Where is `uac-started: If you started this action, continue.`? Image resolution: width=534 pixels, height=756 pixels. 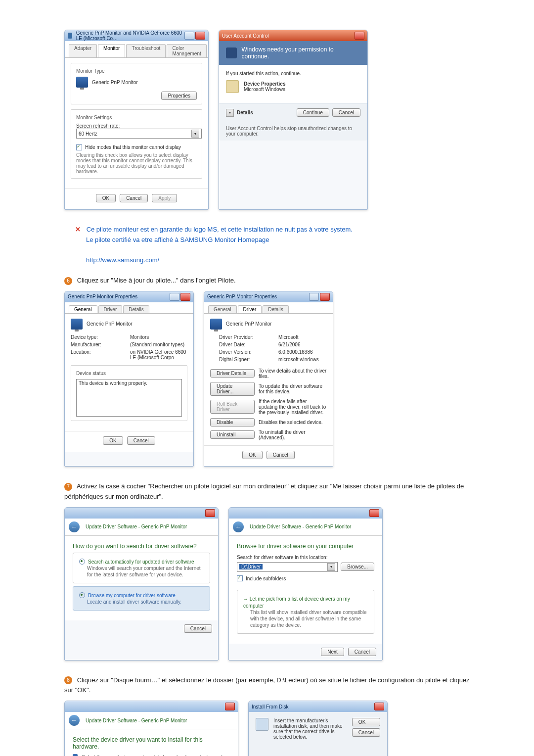 uac-started: If you started this action, continue. is located at coordinates (293, 73).